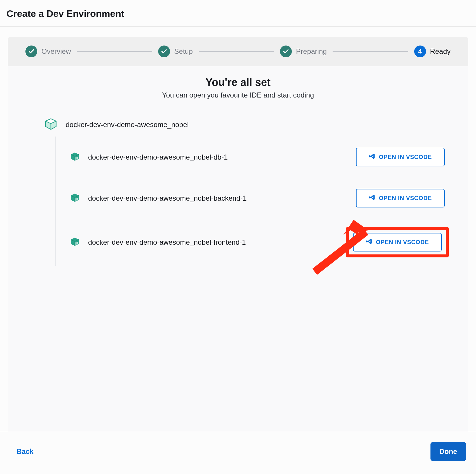  What do you see at coordinates (303, 51) in the screenshot?
I see `step-preparing: Preparing` at bounding box center [303, 51].